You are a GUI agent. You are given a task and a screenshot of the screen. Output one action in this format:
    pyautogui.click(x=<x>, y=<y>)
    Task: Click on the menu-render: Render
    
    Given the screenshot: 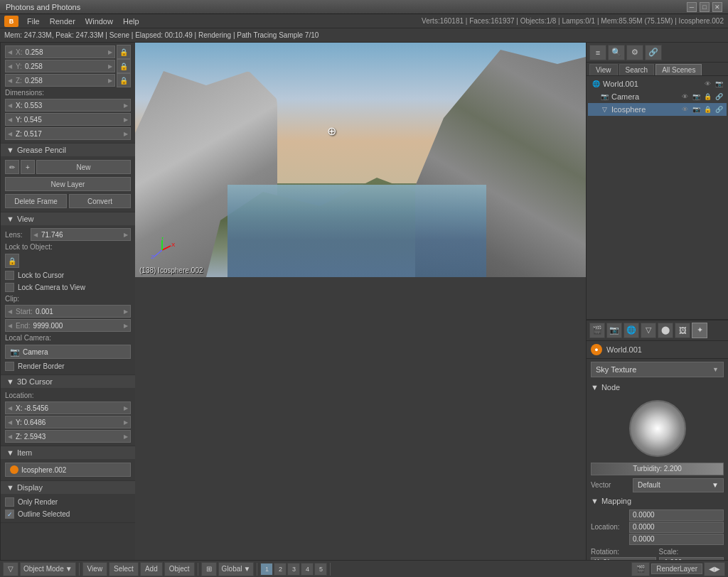 What is the action you would take?
    pyautogui.click(x=63, y=21)
    